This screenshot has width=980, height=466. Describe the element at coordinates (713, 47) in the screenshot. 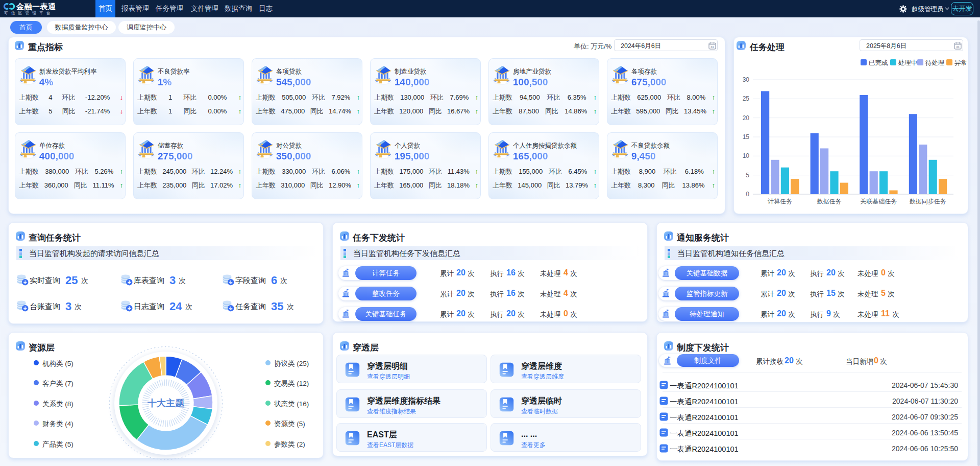

I see `svg-text: 31` at that location.